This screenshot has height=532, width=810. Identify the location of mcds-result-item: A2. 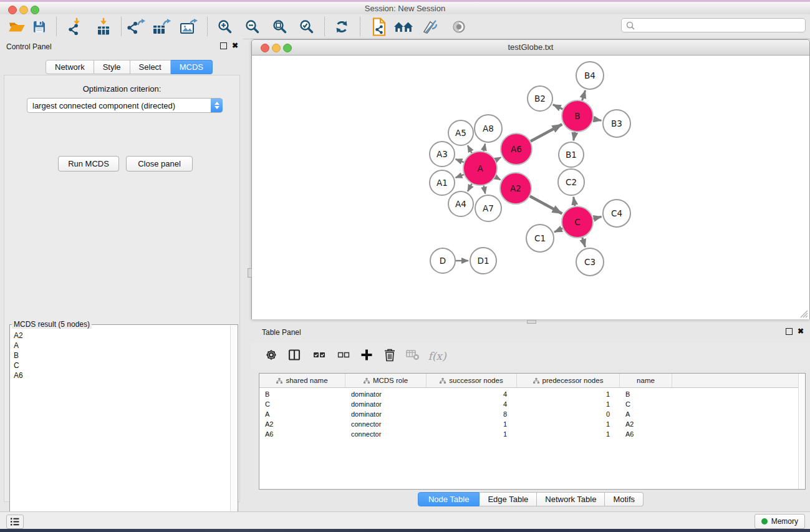
(122, 336).